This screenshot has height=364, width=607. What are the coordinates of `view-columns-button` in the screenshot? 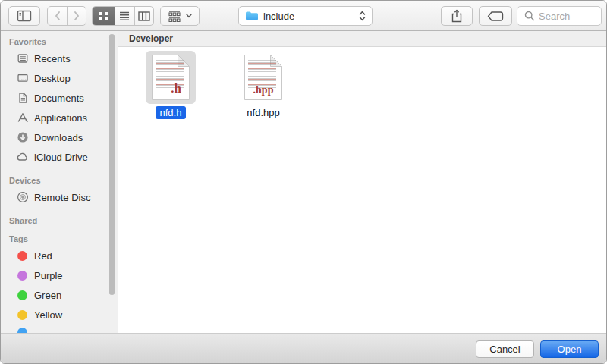 It's located at (144, 16).